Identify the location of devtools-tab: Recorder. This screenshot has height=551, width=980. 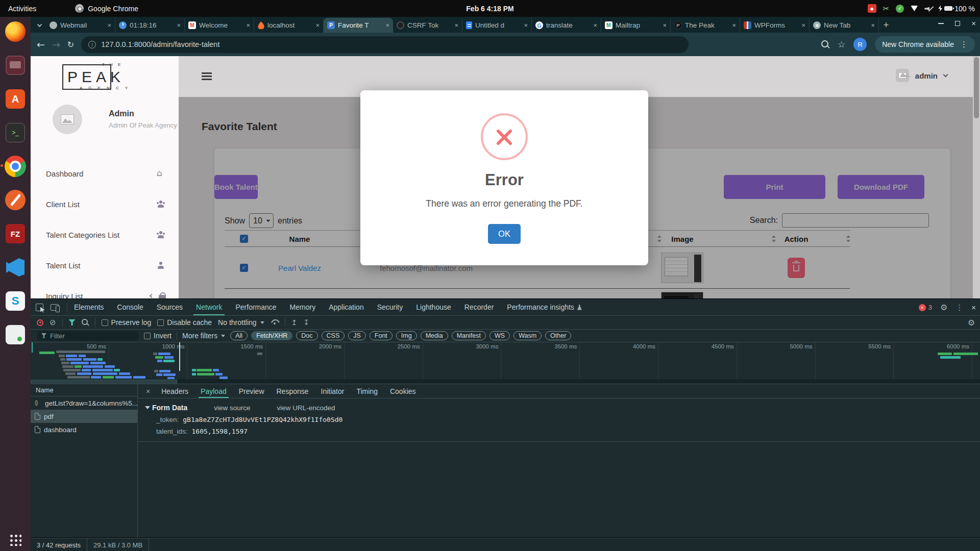
(479, 307).